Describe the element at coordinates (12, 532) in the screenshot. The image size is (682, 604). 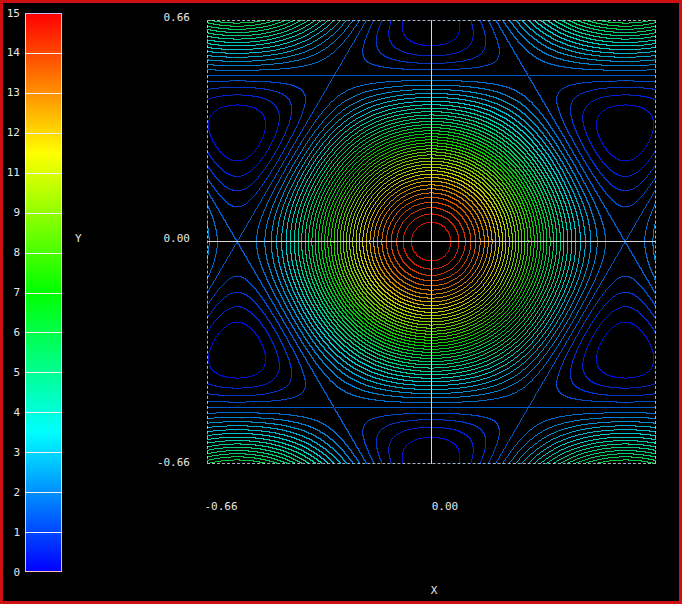
I see `colorbar-tick-label: 1` at that location.